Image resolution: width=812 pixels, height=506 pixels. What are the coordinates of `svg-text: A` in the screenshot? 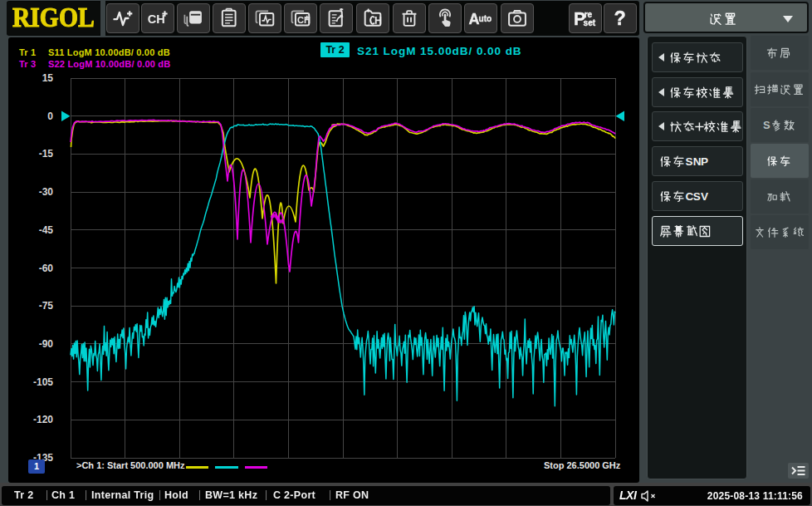 It's located at (473, 18).